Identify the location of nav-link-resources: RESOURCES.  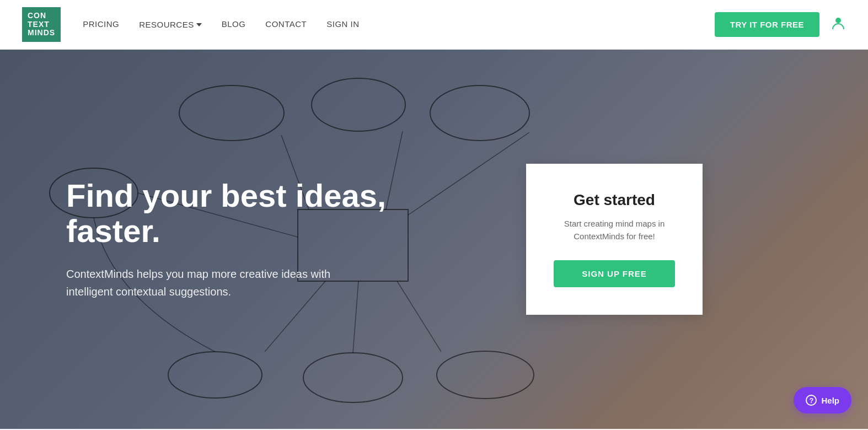
(170, 24).